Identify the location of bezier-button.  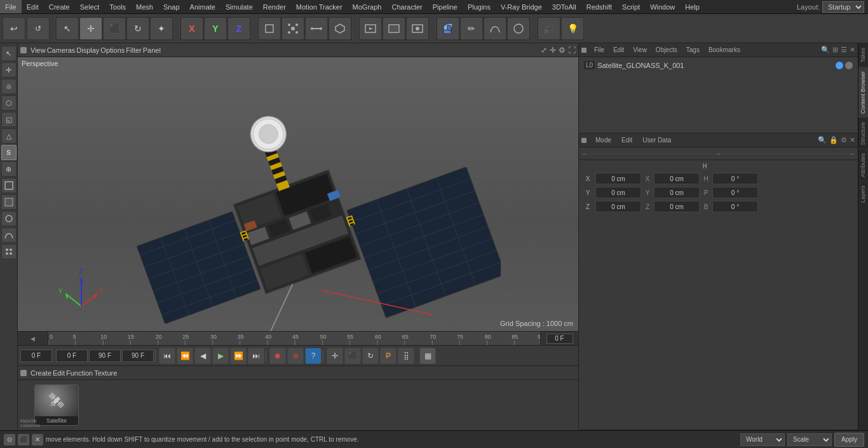
(495, 29).